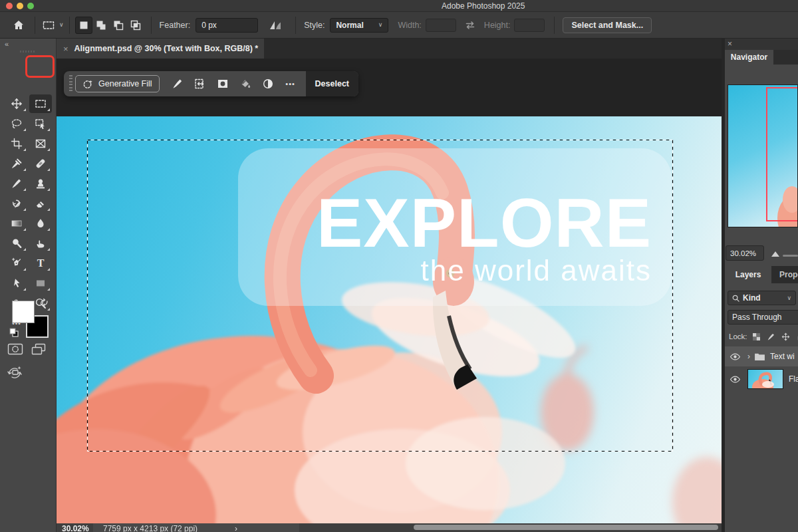 The width and height of the screenshot is (798, 532). Describe the element at coordinates (749, 57) in the screenshot. I see `tab-navigator: Navigator` at that location.